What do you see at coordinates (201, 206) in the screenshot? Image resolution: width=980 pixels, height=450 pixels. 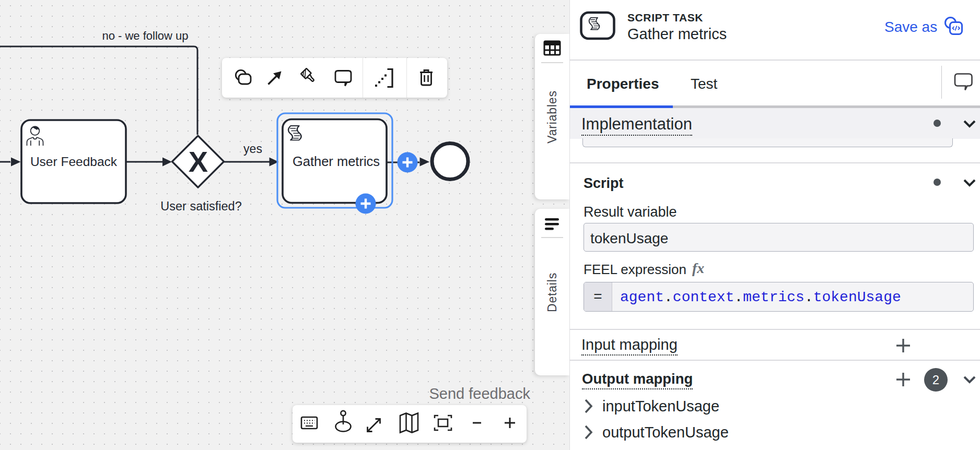 I see `svg-text: User satisfied?` at bounding box center [201, 206].